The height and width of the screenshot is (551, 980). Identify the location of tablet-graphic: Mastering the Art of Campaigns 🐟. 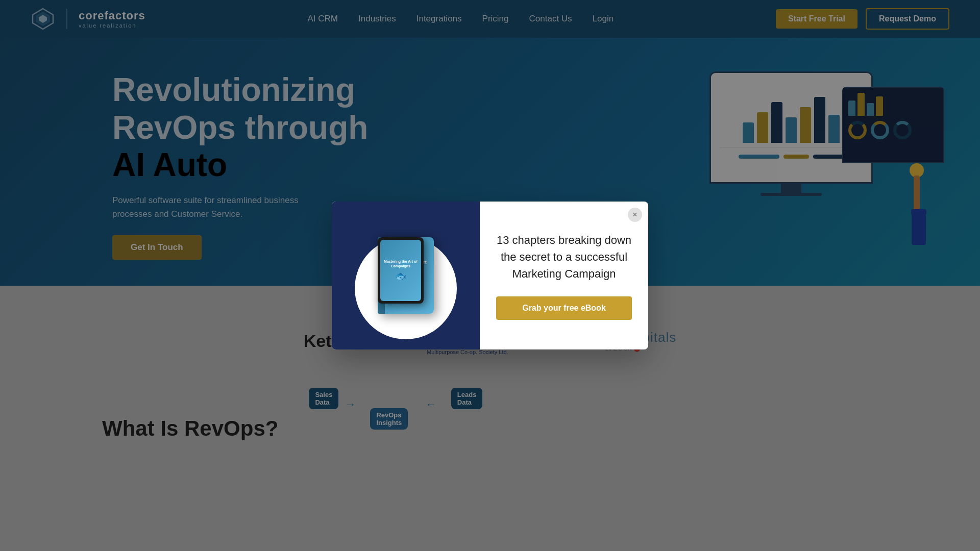
(401, 270).